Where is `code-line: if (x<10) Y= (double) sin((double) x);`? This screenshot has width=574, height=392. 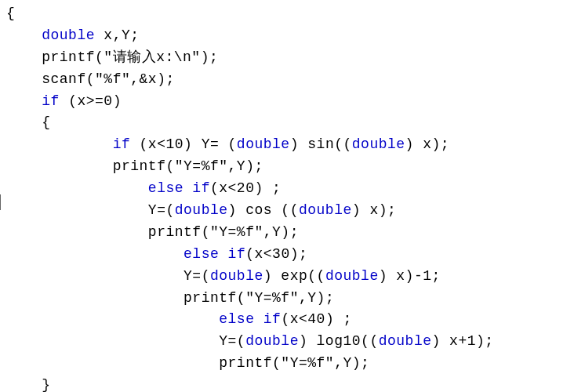 code-line: if (x<10) Y= (double) sin((double) x); is located at coordinates (290, 145).